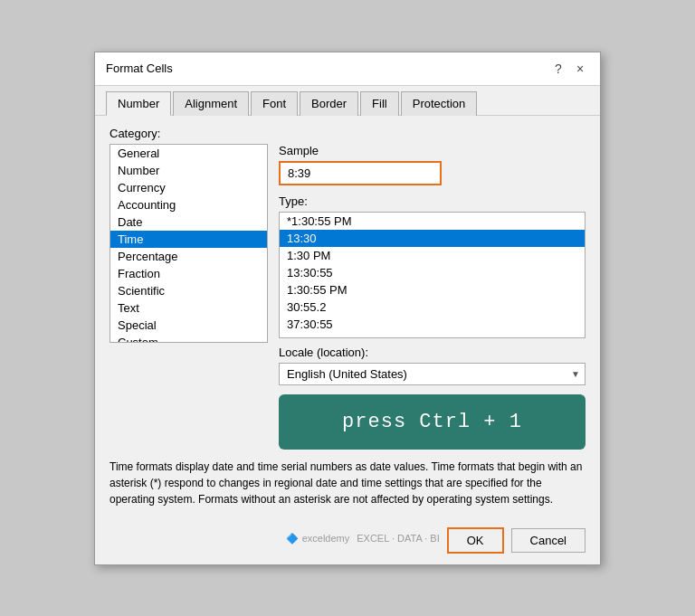  What do you see at coordinates (139, 69) in the screenshot?
I see `title-bar-left: Format Cells` at bounding box center [139, 69].